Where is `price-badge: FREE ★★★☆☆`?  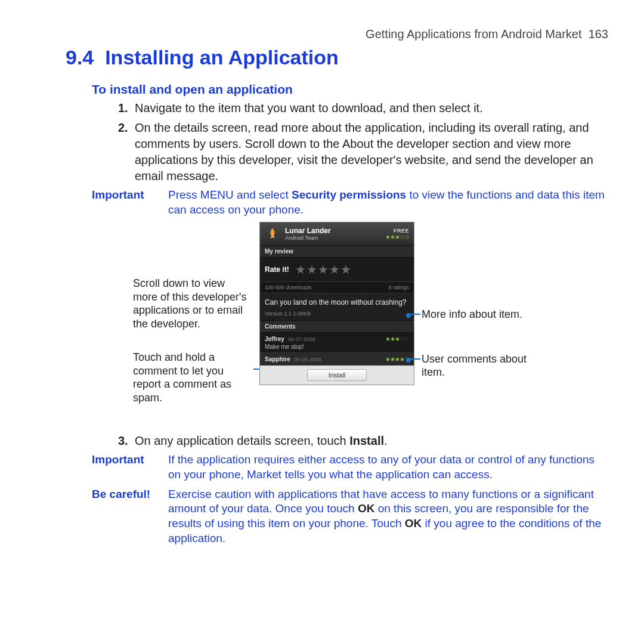
price-badge: FREE ★★★☆☆ is located at coordinates (397, 234).